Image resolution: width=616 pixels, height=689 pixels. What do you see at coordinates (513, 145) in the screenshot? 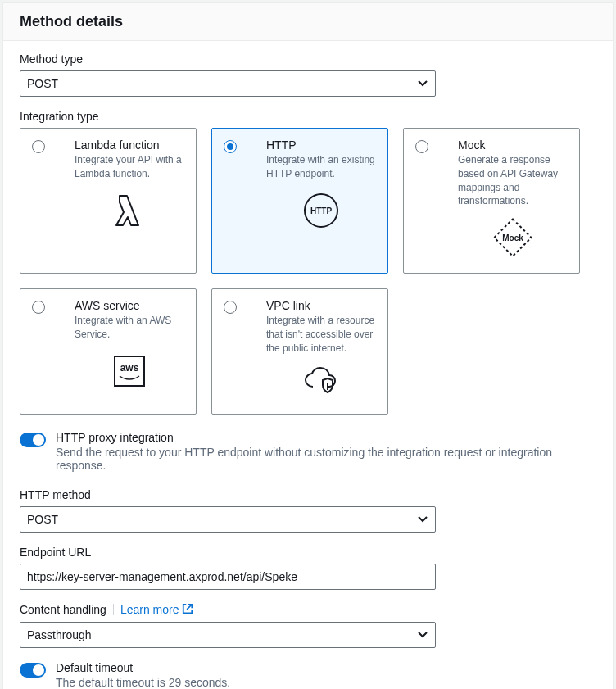
I see `tile-title-mock: Mock` at bounding box center [513, 145].